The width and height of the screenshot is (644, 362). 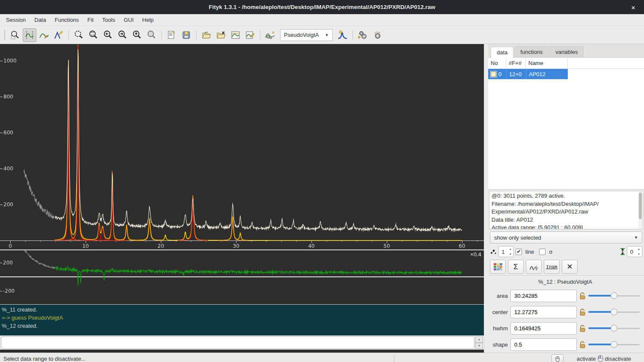 I want to click on param-row-area: area, so click(x=565, y=296).